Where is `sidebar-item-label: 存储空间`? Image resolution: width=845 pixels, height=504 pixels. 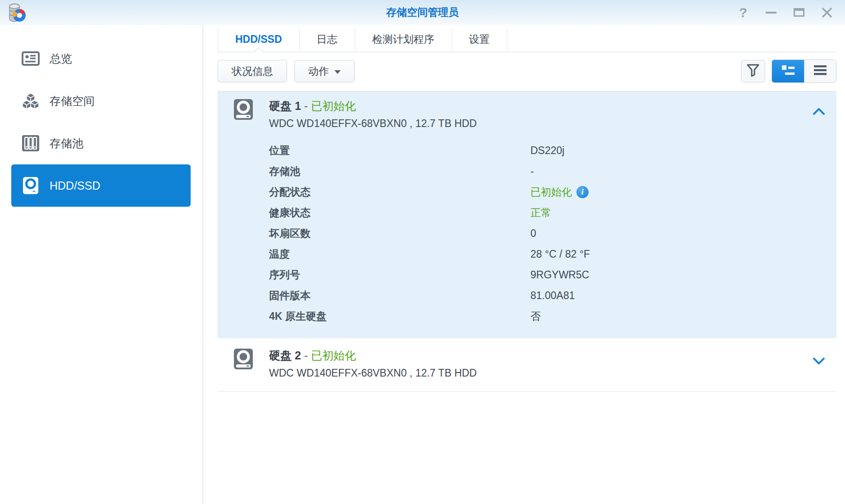 sidebar-item-label: 存储空间 is located at coordinates (72, 101).